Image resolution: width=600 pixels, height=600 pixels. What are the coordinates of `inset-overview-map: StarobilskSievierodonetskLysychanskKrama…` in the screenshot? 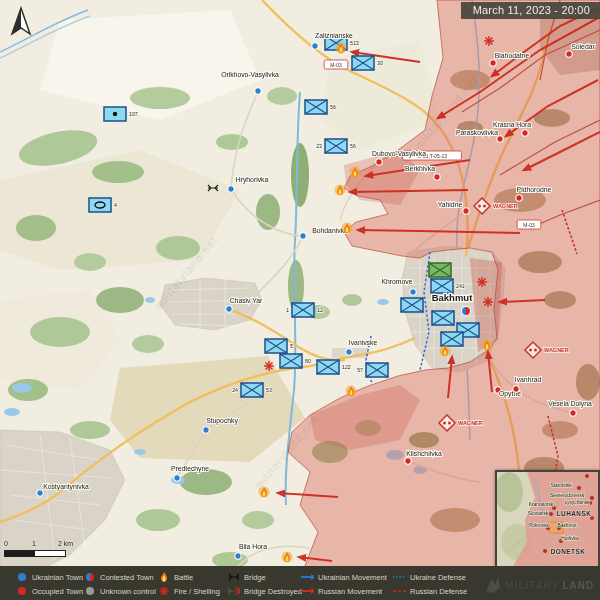 It's located at (548, 520).